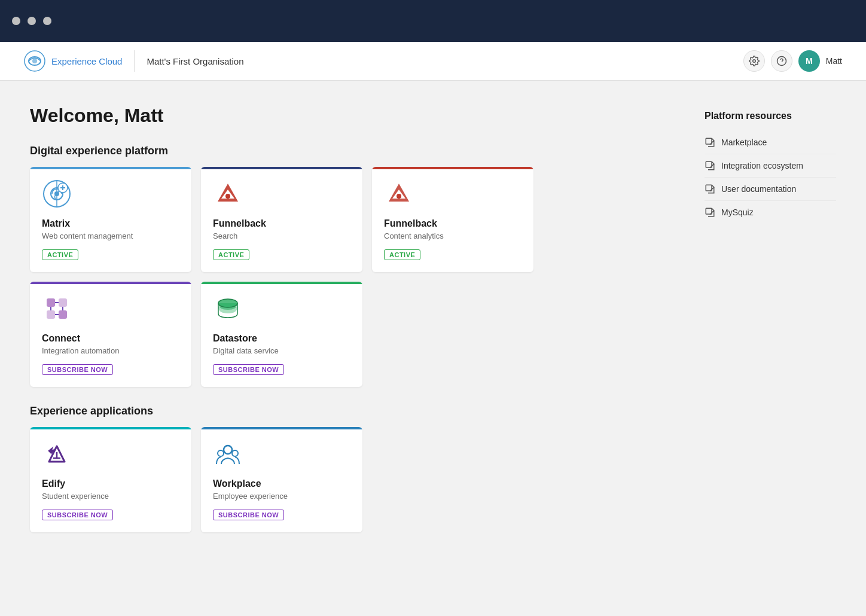  Describe the element at coordinates (758, 189) in the screenshot. I see `resource-documentation-label: User documentation` at that location.